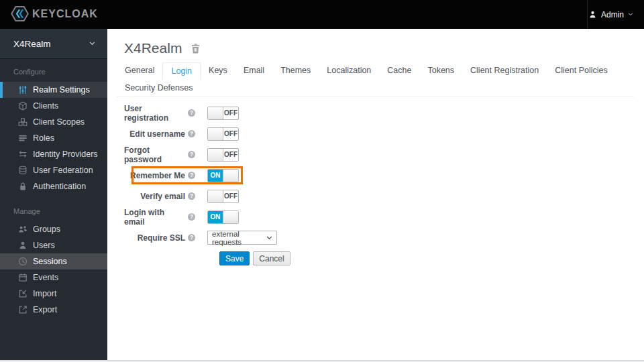 The width and height of the screenshot is (644, 362). Describe the element at coordinates (160, 155) in the screenshot. I see `field-label: Forgot password ?` at that location.